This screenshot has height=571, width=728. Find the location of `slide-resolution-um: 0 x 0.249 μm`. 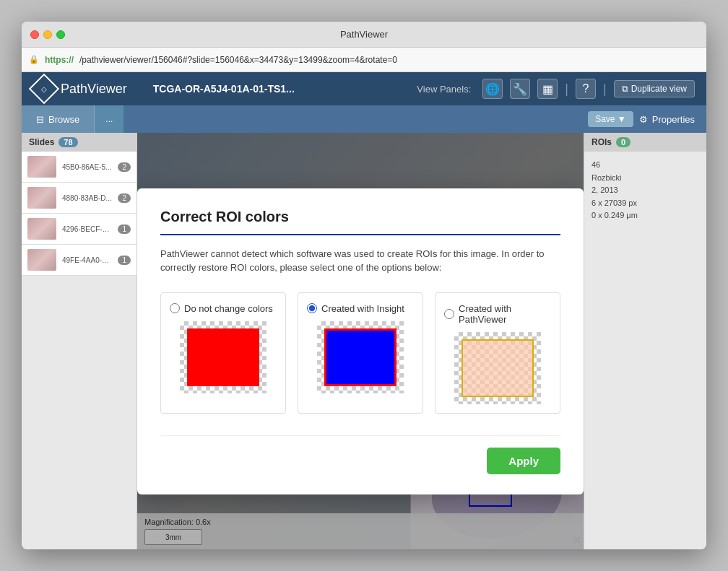

slide-resolution-um: 0 x 0.249 μm is located at coordinates (646, 216).